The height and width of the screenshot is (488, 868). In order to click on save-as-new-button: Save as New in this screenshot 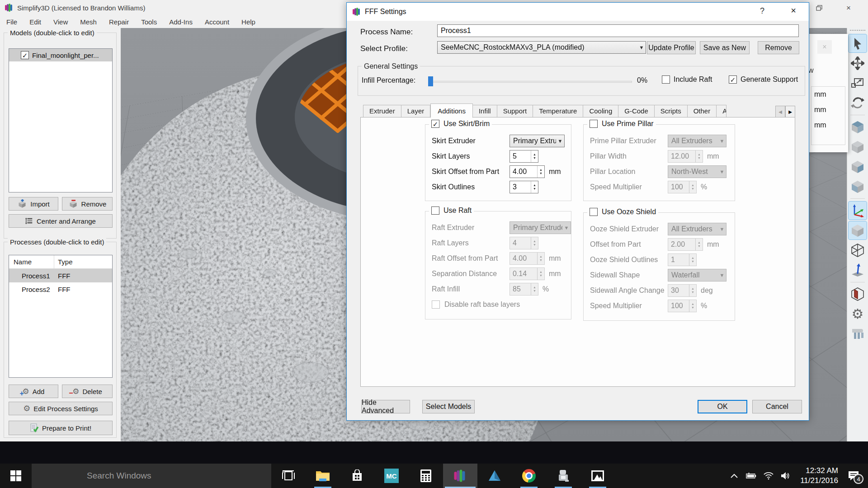, I will do `click(725, 48)`.